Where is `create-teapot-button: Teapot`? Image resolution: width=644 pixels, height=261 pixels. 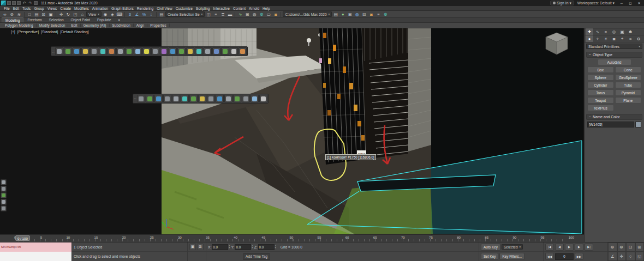 create-teapot-button: Teapot is located at coordinates (600, 100).